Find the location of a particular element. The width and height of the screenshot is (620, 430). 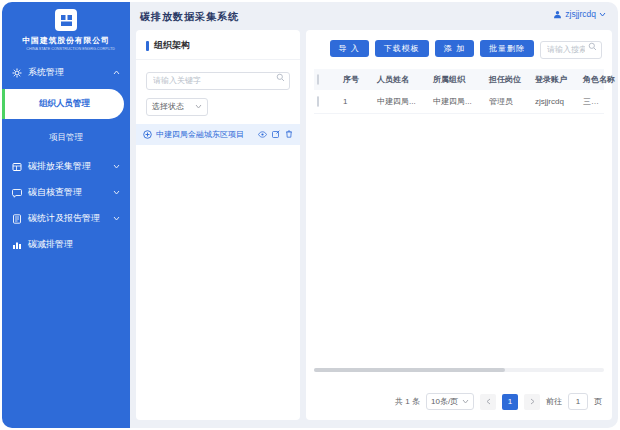

gear-icon is located at coordinates (17, 73).